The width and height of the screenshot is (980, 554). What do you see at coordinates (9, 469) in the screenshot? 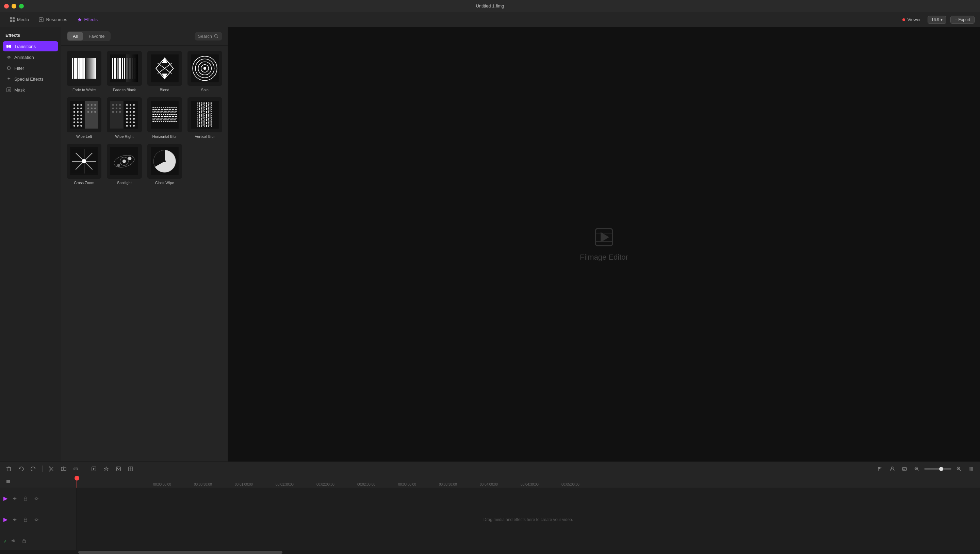
I see `delete-icon` at bounding box center [9, 469].